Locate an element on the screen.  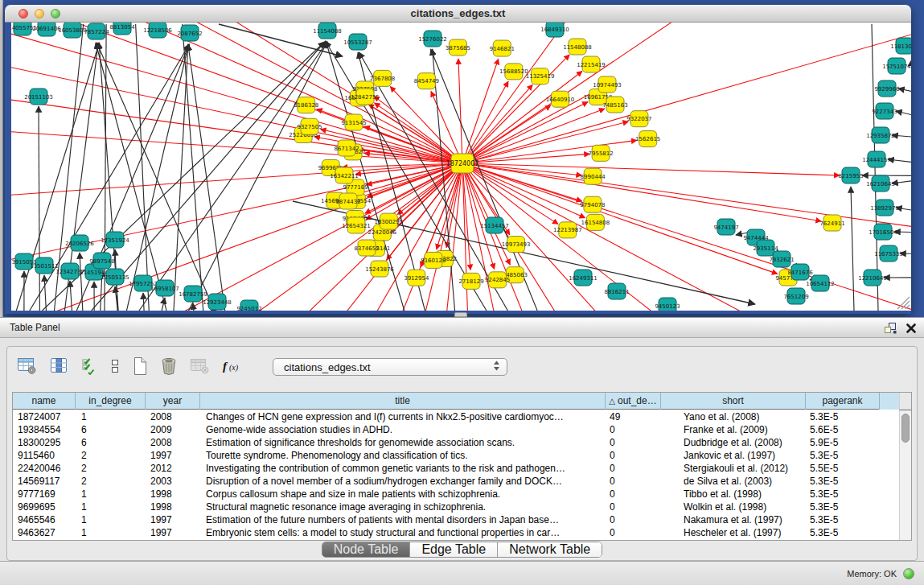
column-header-out_degree: △out_de… is located at coordinates (634, 401).